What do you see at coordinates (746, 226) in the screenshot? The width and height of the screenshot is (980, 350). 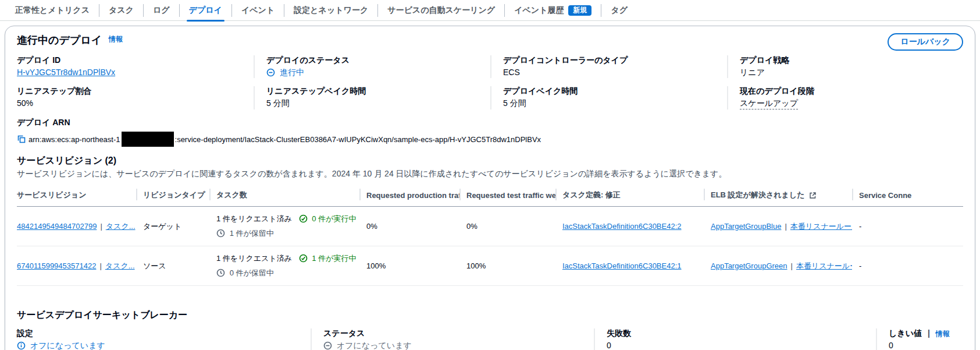 I see `target-group-link: AppTargetGroupBlue` at bounding box center [746, 226].